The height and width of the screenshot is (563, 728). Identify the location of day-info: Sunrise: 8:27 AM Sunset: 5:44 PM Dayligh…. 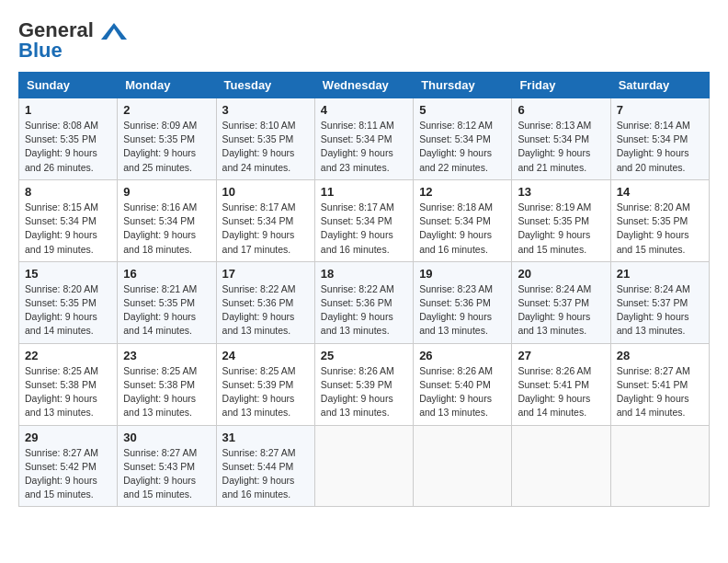
(266, 475).